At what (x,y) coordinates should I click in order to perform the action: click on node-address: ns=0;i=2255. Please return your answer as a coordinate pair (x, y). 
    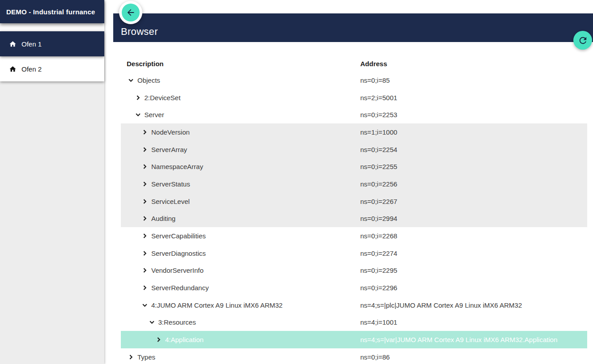
    Looking at the image, I should click on (379, 166).